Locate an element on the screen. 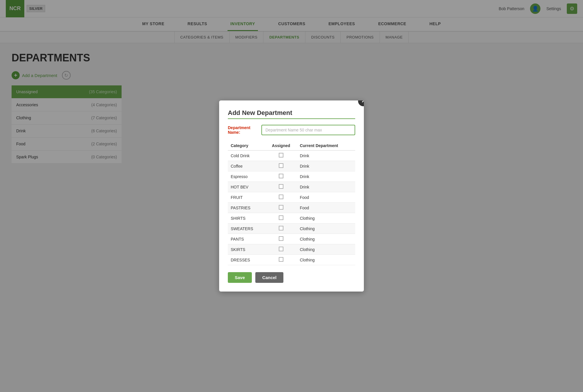  modal-title: Add New Department is located at coordinates (292, 113).